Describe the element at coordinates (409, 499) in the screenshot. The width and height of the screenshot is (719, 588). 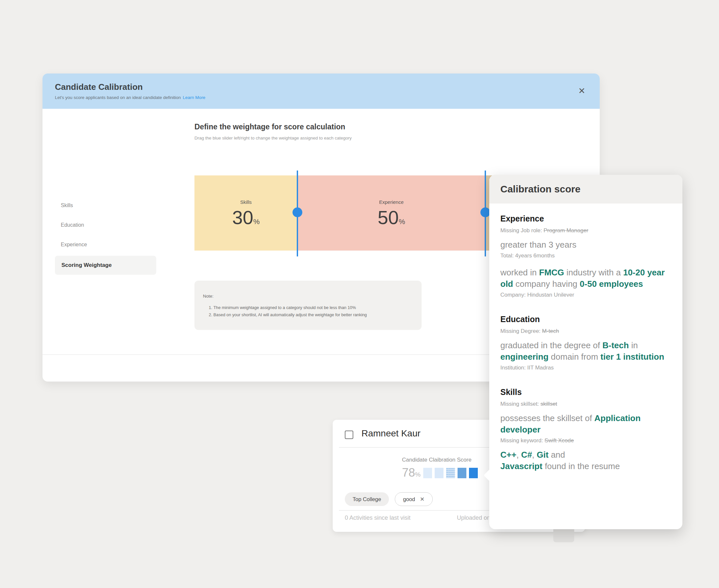
I see `tag-label: good` at that location.